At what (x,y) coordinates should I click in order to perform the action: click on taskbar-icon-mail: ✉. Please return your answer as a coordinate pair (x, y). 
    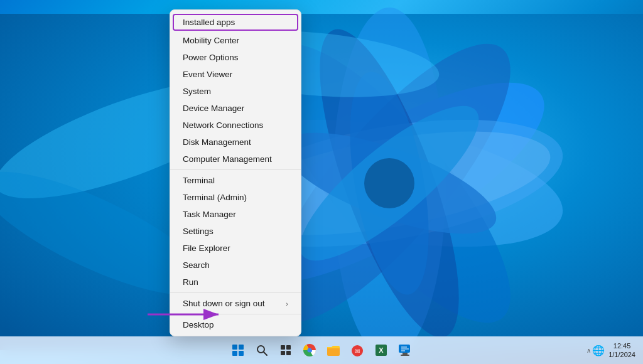
    Looking at the image, I should click on (357, 350).